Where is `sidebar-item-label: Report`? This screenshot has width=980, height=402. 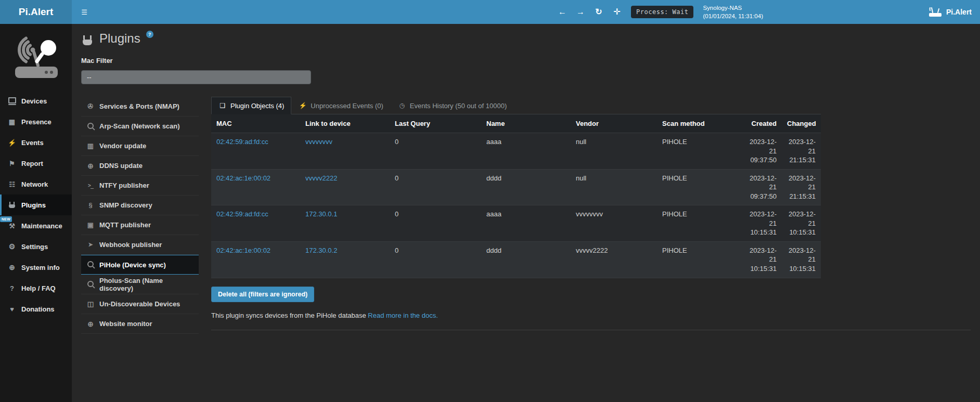 sidebar-item-label: Report is located at coordinates (32, 163).